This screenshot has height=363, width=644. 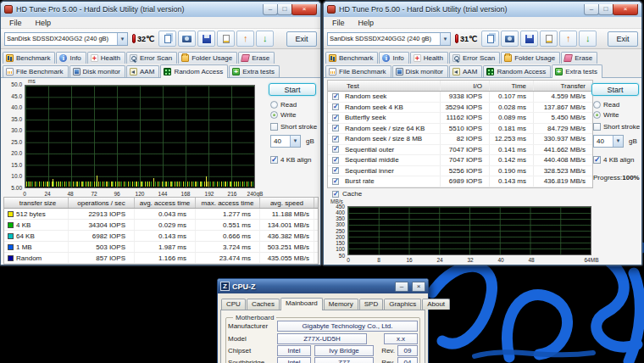 I want to click on write-option: Write, so click(x=607, y=115).